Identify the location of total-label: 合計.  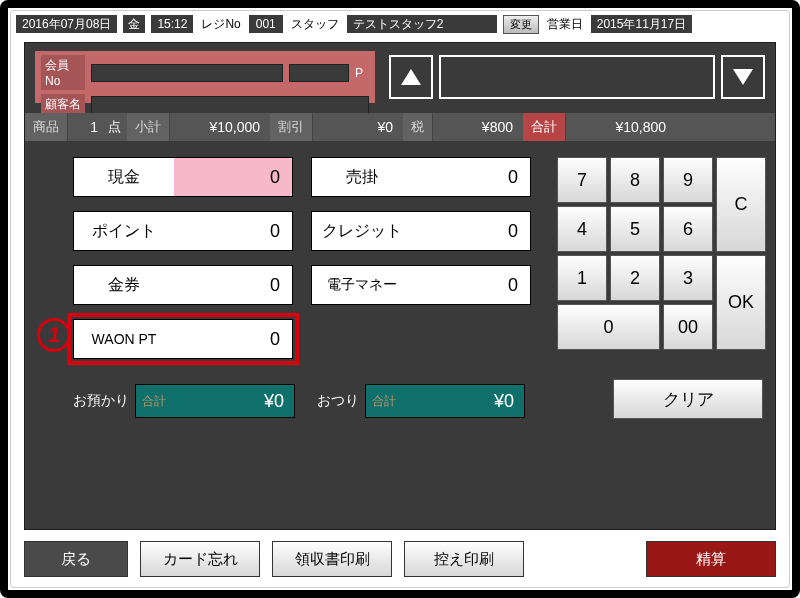
(544, 127).